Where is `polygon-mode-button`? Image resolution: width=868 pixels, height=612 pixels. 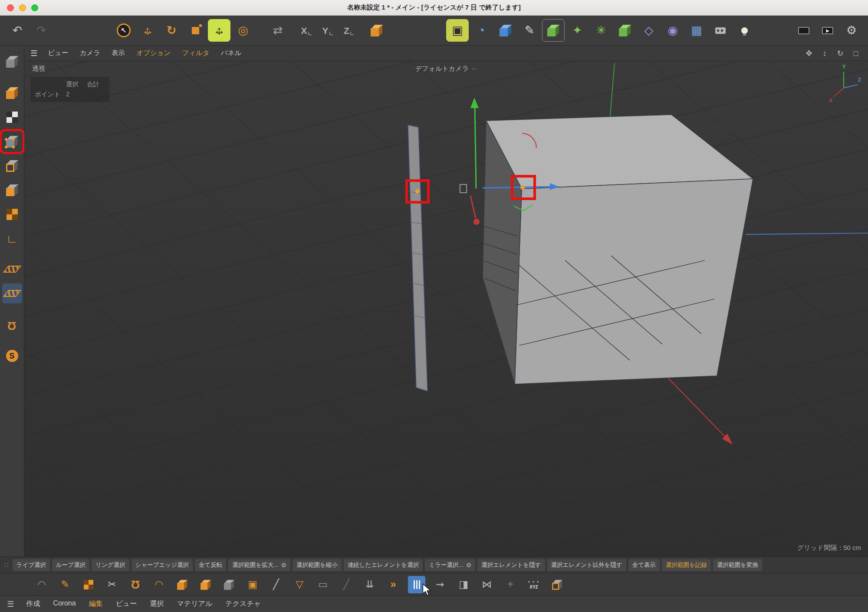 polygon-mode-button is located at coordinates (12, 190).